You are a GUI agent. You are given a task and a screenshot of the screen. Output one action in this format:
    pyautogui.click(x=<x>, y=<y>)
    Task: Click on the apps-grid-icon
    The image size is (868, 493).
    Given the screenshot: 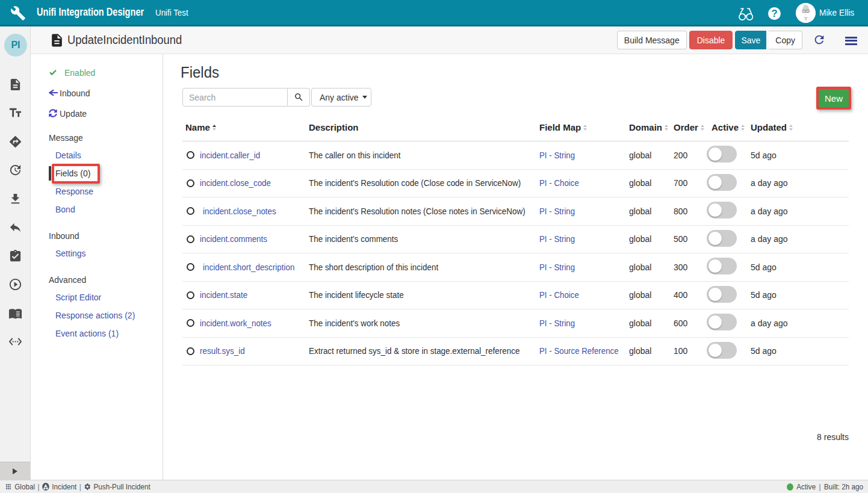 What is the action you would take?
    pyautogui.click(x=8, y=486)
    